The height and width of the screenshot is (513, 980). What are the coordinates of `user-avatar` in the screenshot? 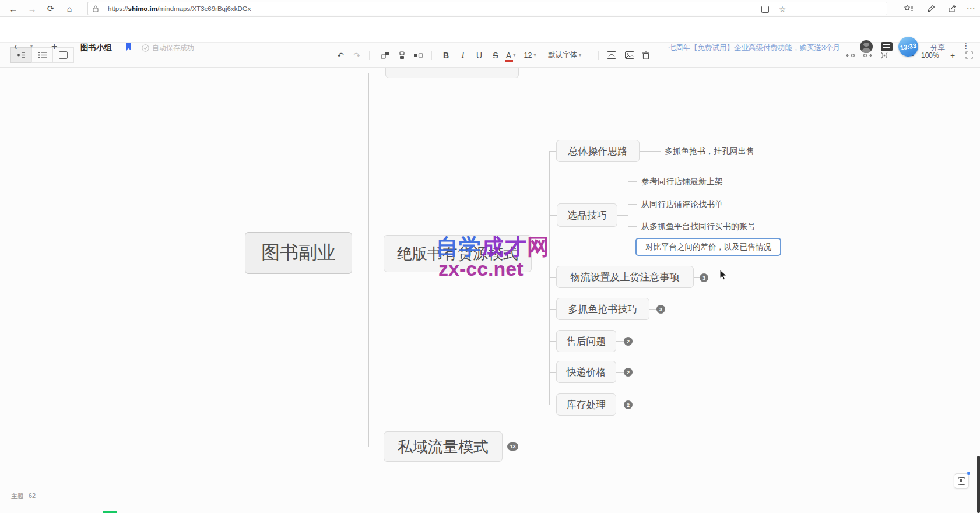 It's located at (866, 47).